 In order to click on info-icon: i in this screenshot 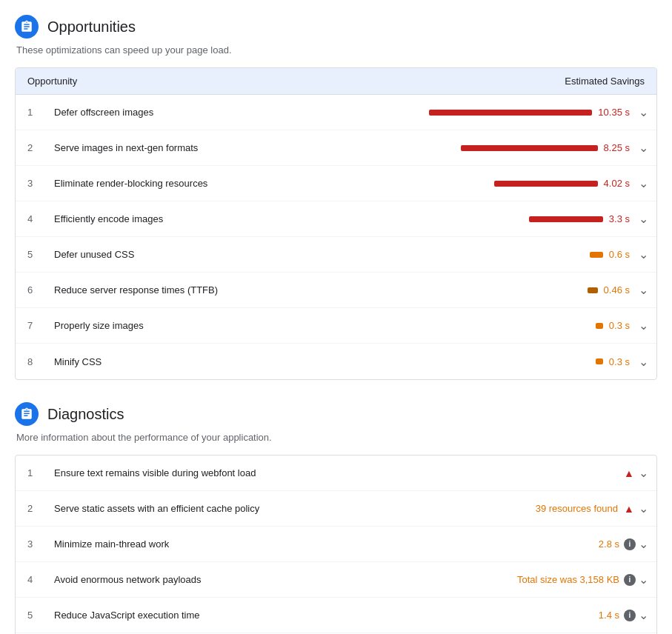, I will do `click(630, 580)`.